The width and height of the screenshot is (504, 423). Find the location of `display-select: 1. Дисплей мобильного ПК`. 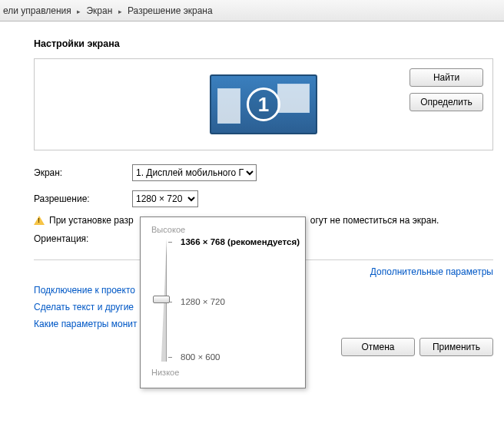

display-select: 1. Дисплей мобильного ПК is located at coordinates (194, 173).